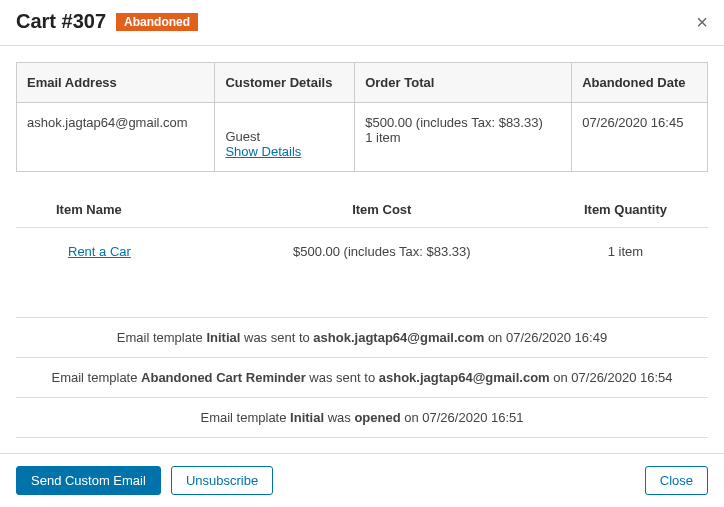  What do you see at coordinates (626, 258) in the screenshot?
I see `item-qty: 1 item` at bounding box center [626, 258].